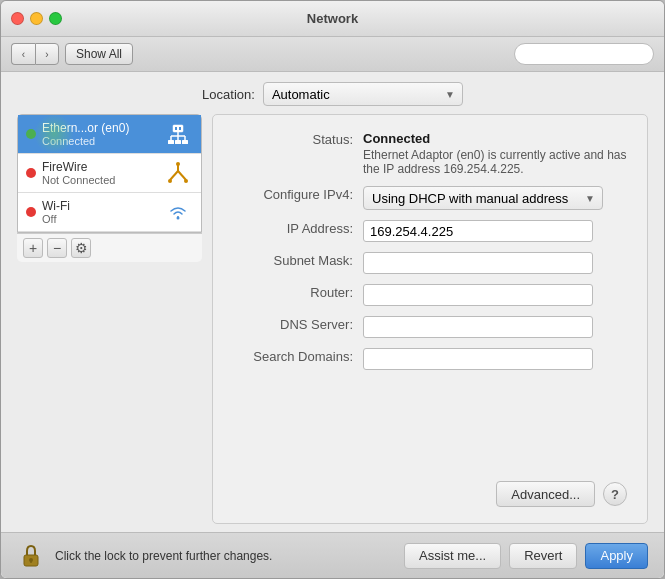  I want to click on back-button: ‹, so click(23, 54).